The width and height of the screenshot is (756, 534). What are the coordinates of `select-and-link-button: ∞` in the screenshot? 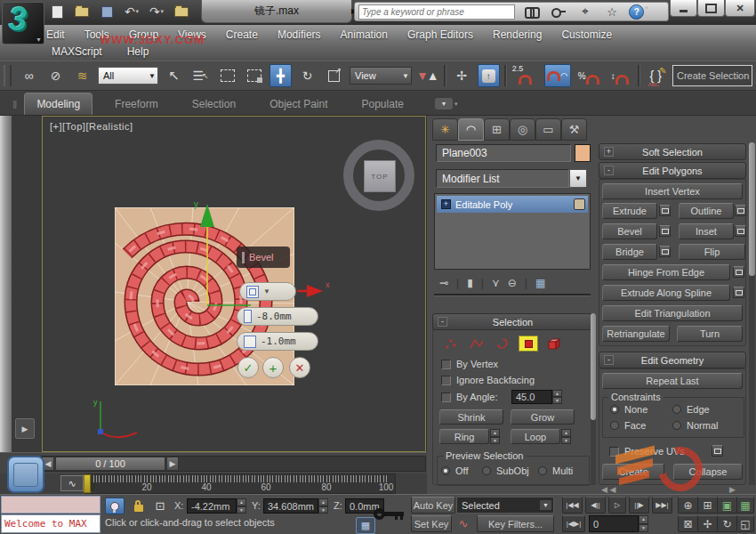 It's located at (28, 76).